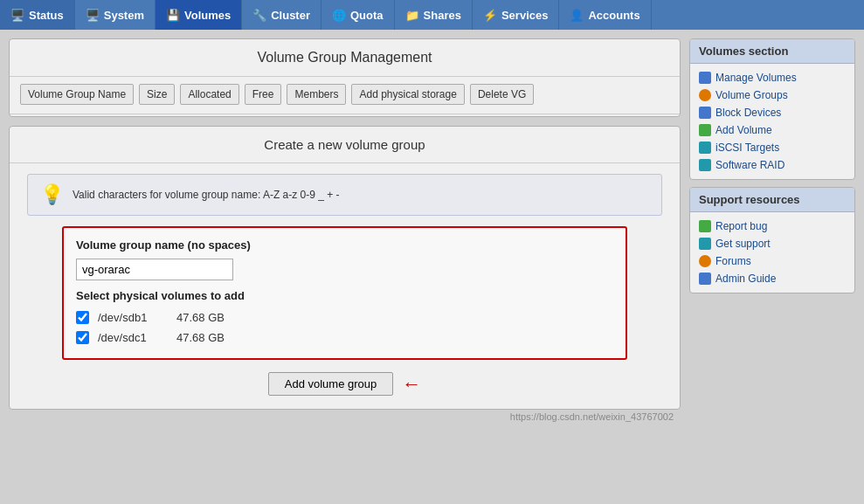 Image resolution: width=864 pixels, height=504 pixels. What do you see at coordinates (407, 94) in the screenshot?
I see `col-add-physical: Add physical storage` at bounding box center [407, 94].